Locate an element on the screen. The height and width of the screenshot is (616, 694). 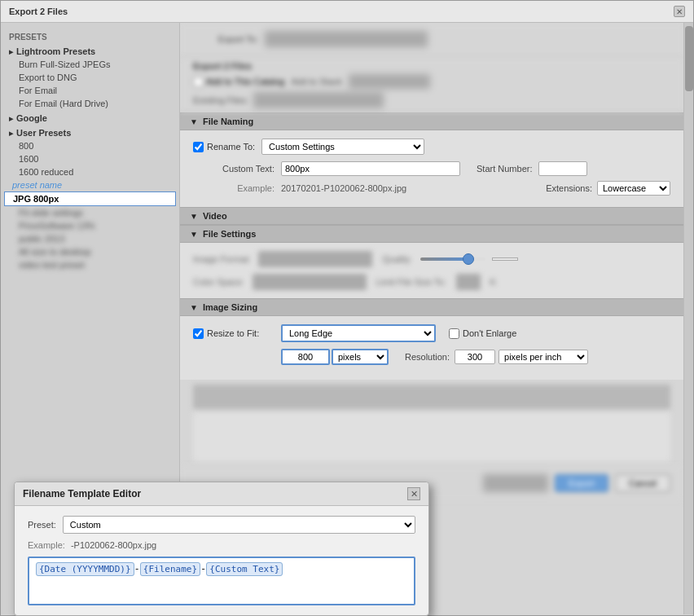
existing-files-row: Existing Files: is located at coordinates (432, 100).